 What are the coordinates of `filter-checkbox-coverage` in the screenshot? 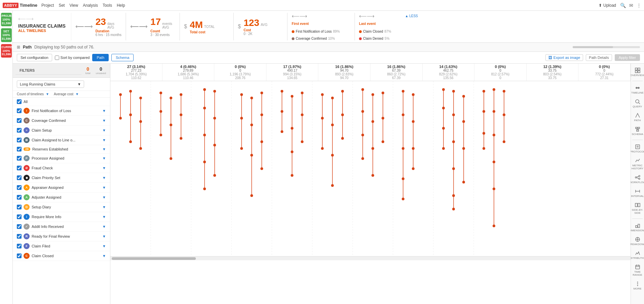 It's located at (19, 121).